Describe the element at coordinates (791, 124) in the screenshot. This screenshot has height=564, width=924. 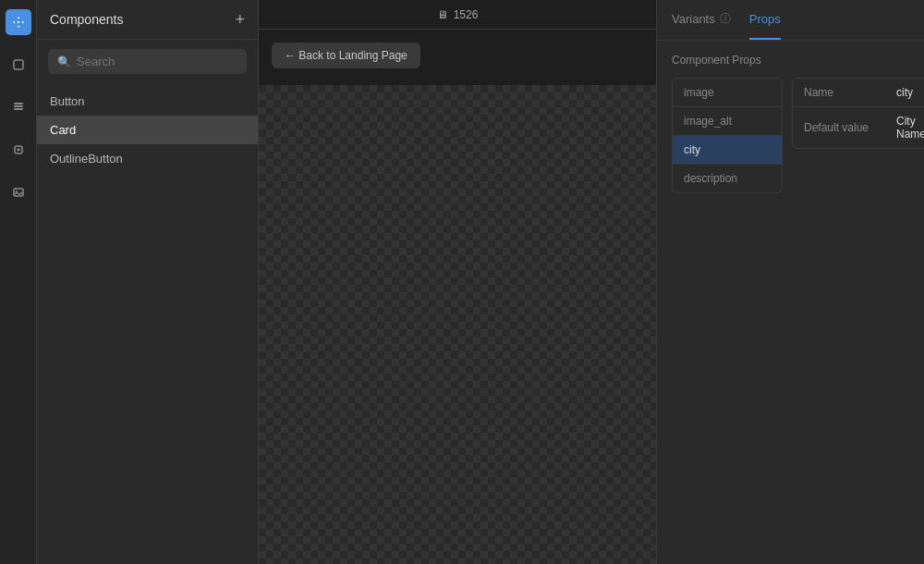
I see `props-section: Component Props image image_alt city des…` at that location.